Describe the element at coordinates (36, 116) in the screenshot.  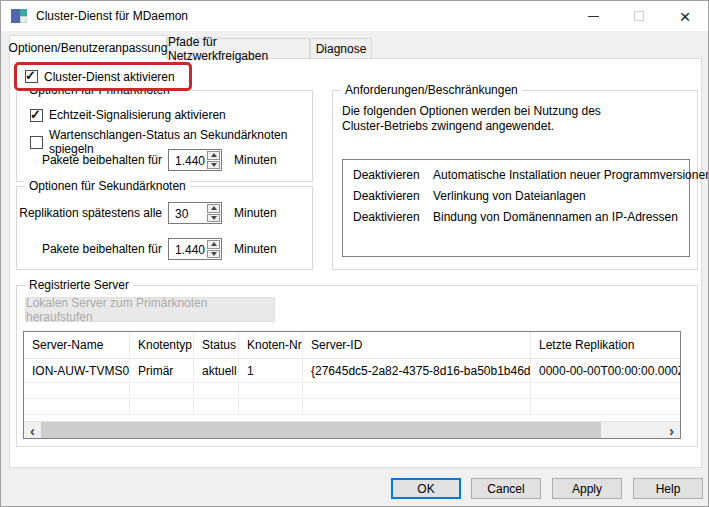
I see `realtime-signaling-checkbox` at that location.